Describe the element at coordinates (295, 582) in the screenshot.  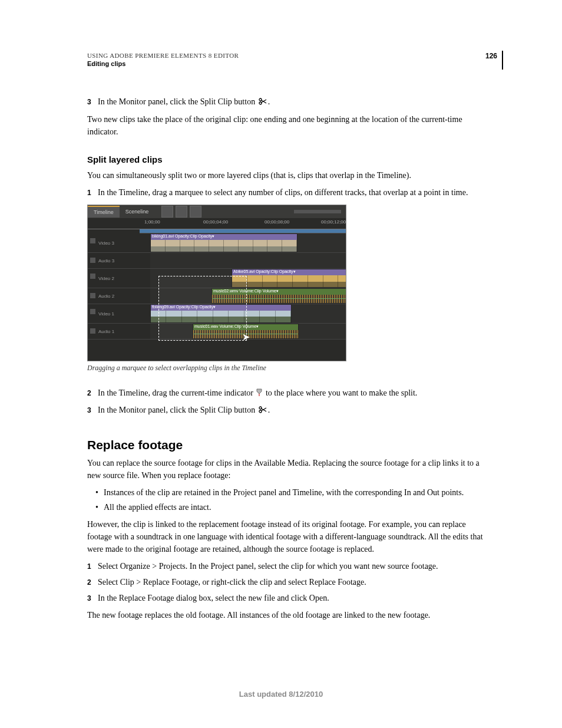
I see `step-text: Select Clip > Replace Footage, or right-…` at that location.